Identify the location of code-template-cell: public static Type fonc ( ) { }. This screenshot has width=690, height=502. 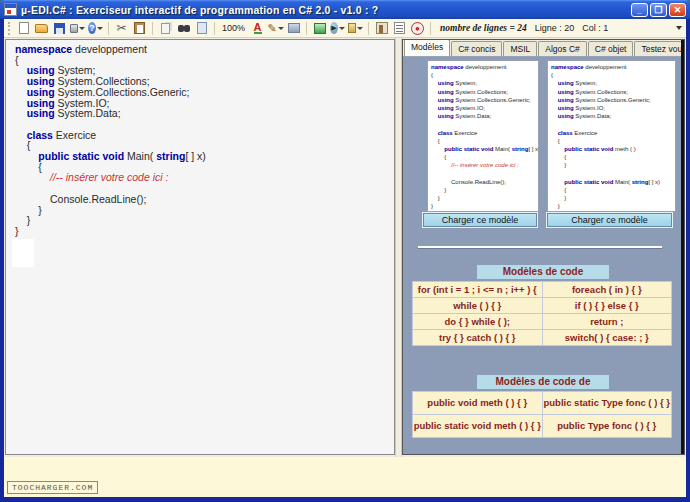
(608, 403).